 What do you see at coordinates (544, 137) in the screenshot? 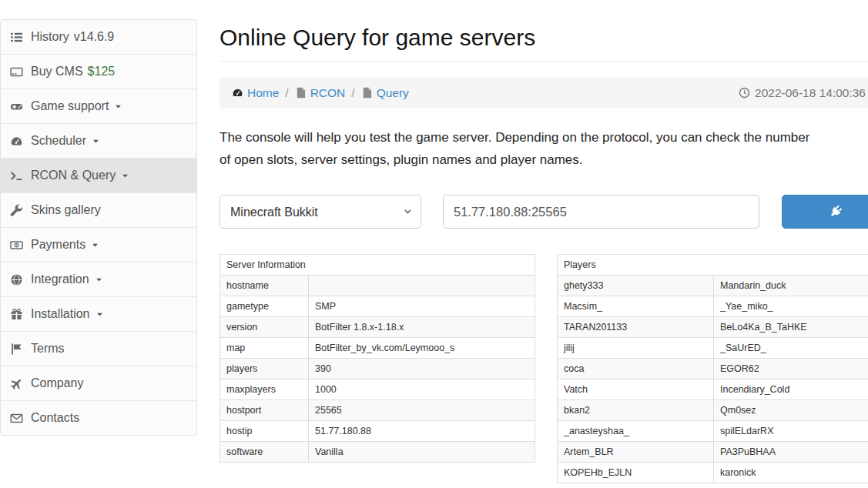
I see `description-line-1: The console will help you test the game …` at bounding box center [544, 137].